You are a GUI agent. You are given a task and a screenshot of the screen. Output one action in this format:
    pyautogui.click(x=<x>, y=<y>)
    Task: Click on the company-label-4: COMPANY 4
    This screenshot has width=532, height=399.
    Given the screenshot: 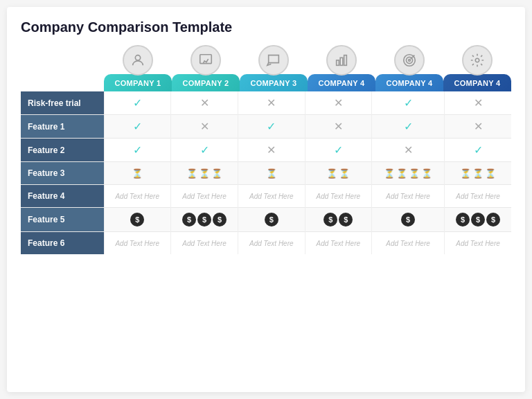 What is the action you would take?
    pyautogui.click(x=342, y=83)
    